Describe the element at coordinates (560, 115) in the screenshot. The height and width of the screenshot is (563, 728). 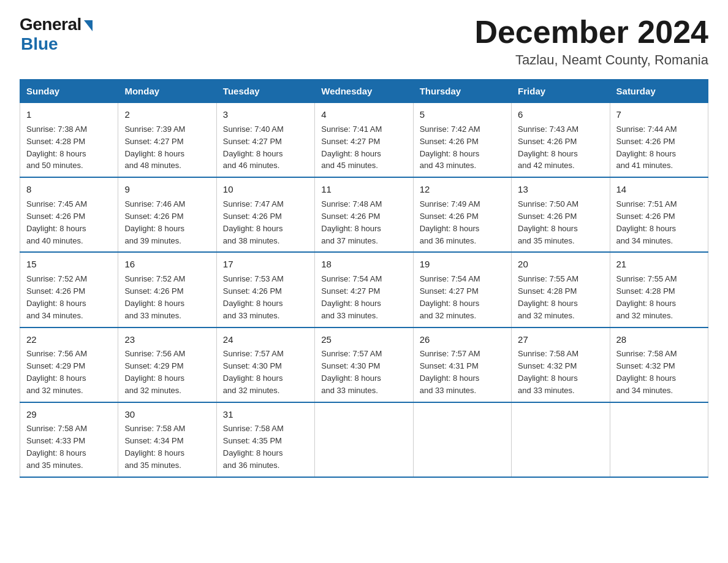
I see `day-number: 6` at that location.